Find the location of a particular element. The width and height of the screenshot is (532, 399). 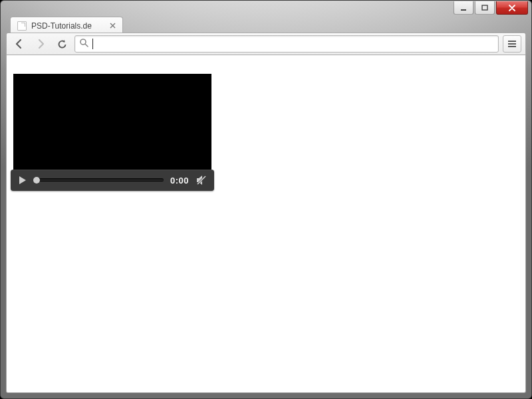

page-icon is located at coordinates (22, 26).